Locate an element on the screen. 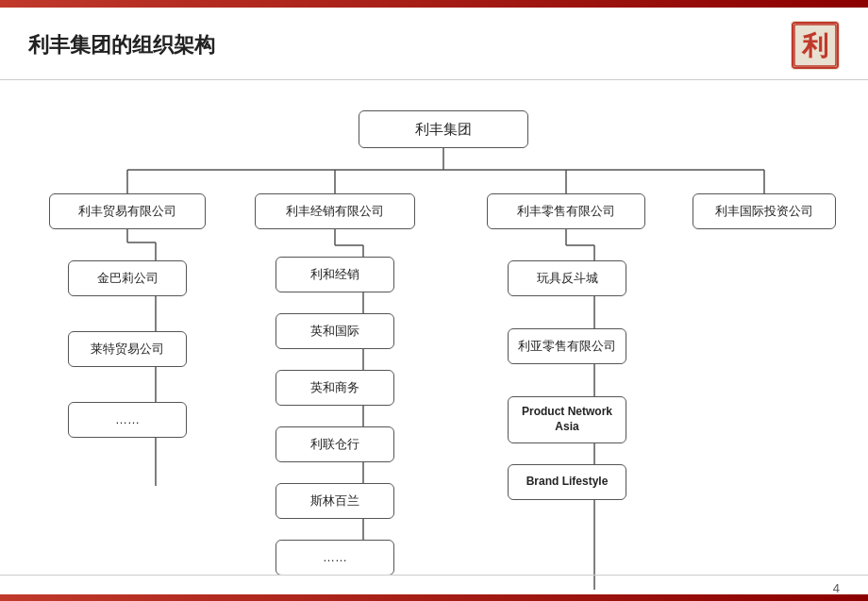 The height and width of the screenshot is (601, 868). col4-parent: 利丰国际投资公司 is located at coordinates (764, 211).